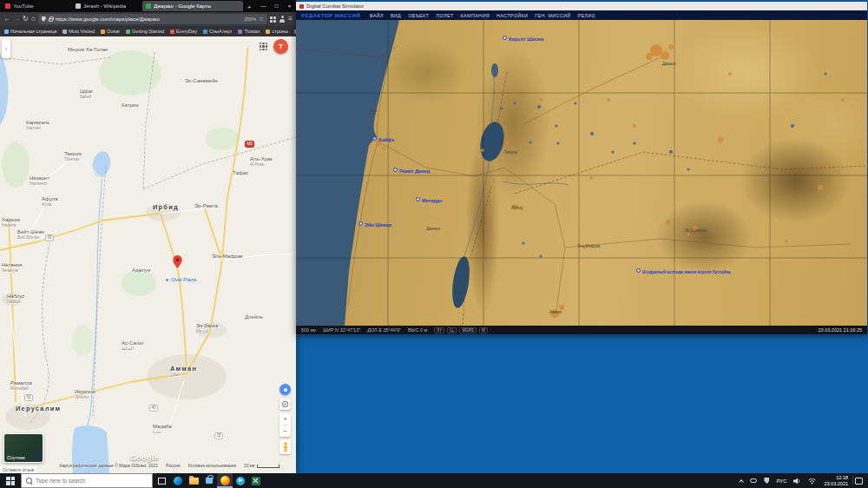  I want to click on onedrive-cloud-icon, so click(753, 481).